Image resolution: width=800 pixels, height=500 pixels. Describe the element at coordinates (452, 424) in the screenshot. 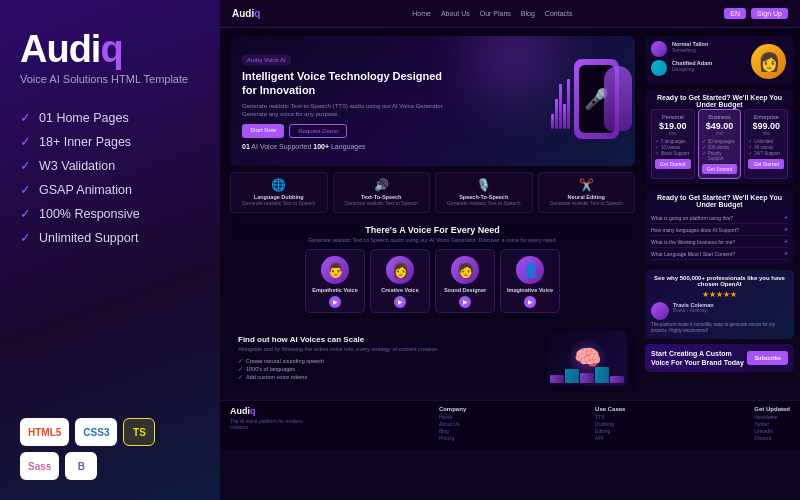

I see `footer-link: About Us` at that location.